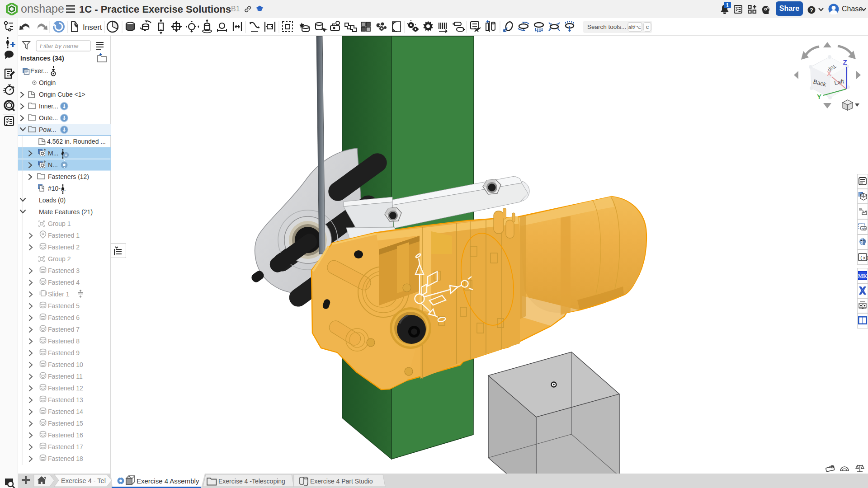  I want to click on svg-text: Fasteners (12), so click(69, 177).